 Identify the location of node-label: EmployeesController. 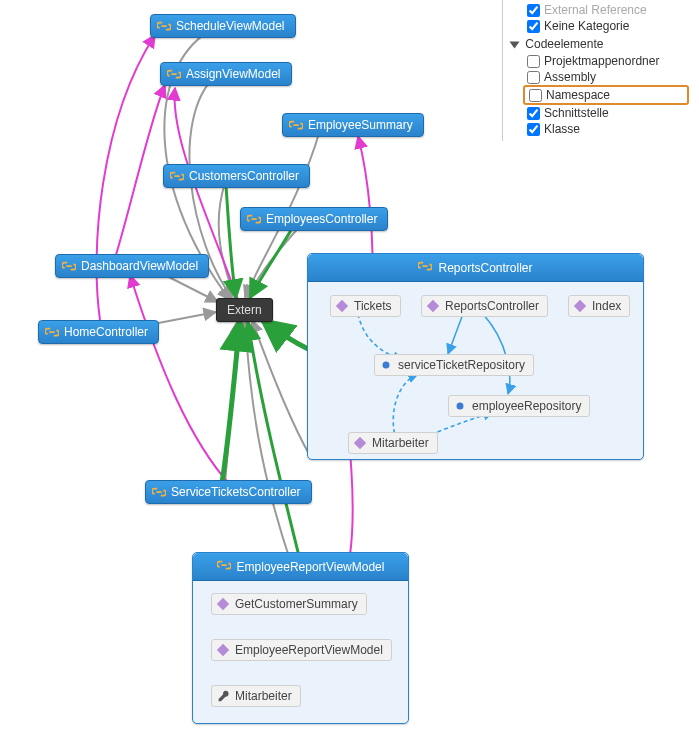
(322, 219).